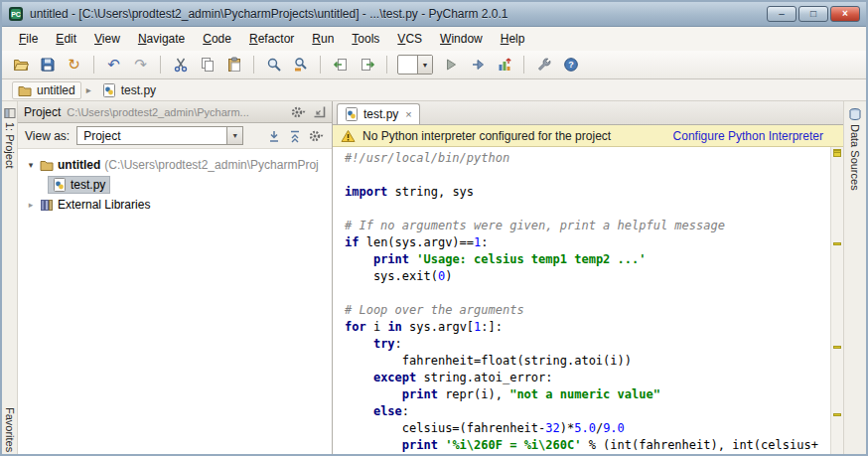 This screenshot has width=868, height=456. Describe the element at coordinates (813, 14) in the screenshot. I see `maximize-button: □` at that location.